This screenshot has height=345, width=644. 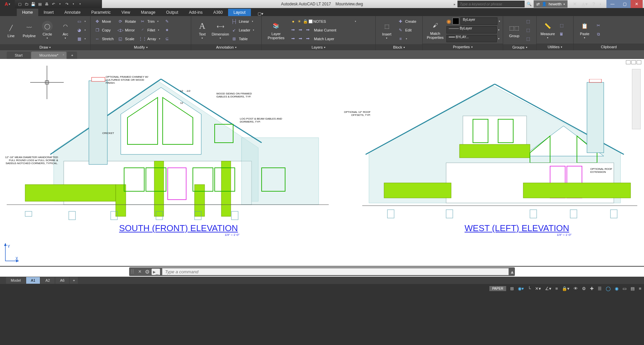 What do you see at coordinates (73, 4) in the screenshot?
I see `redo-dd-icon: ▾` at bounding box center [73, 4].